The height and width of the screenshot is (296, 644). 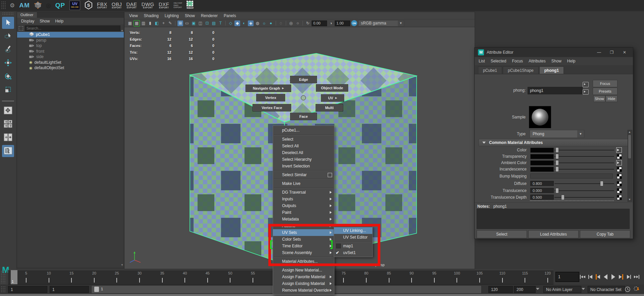 I want to click on viewport-menu-view: View, so click(x=133, y=16).